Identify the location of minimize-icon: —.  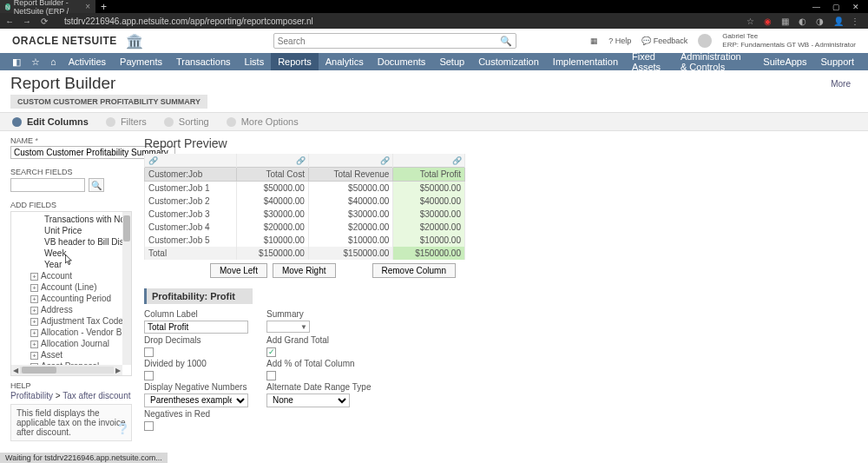
(816, 7).